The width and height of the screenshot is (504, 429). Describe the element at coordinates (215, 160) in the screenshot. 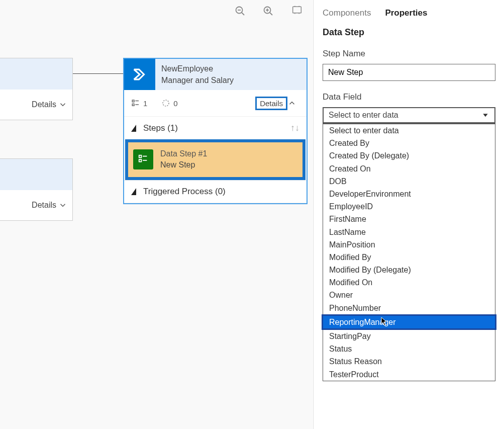

I see `data-step-item: Data Step #1 New Step` at that location.